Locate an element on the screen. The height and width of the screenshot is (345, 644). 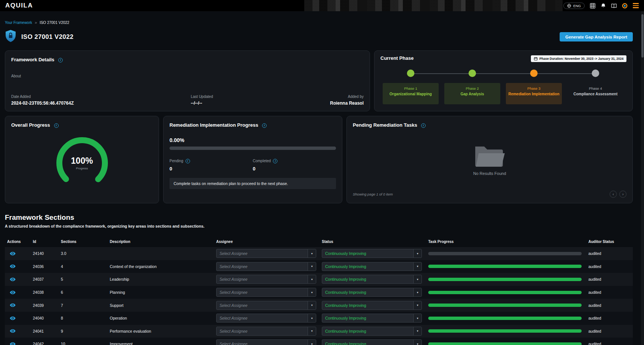
framework-details-card: Framework Details i About Date Added 202… is located at coordinates (187, 81).